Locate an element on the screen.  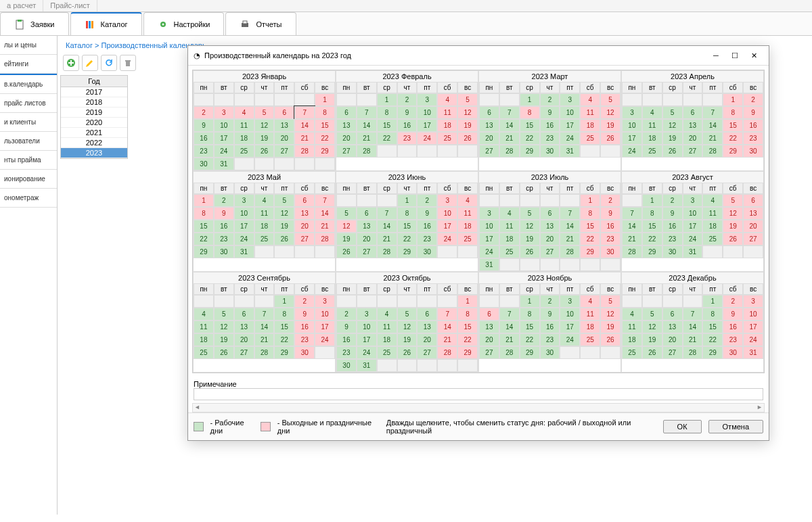
day-cell: 2 is located at coordinates (224, 200).